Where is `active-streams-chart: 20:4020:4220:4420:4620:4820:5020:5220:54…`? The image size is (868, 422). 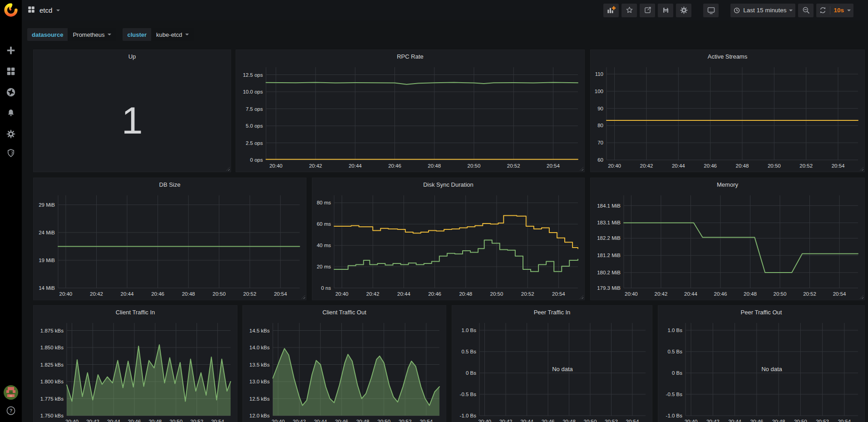 active-streams-chart: 20:4020:4220:4420:4620:4820:5020:5220:54… is located at coordinates (727, 111).